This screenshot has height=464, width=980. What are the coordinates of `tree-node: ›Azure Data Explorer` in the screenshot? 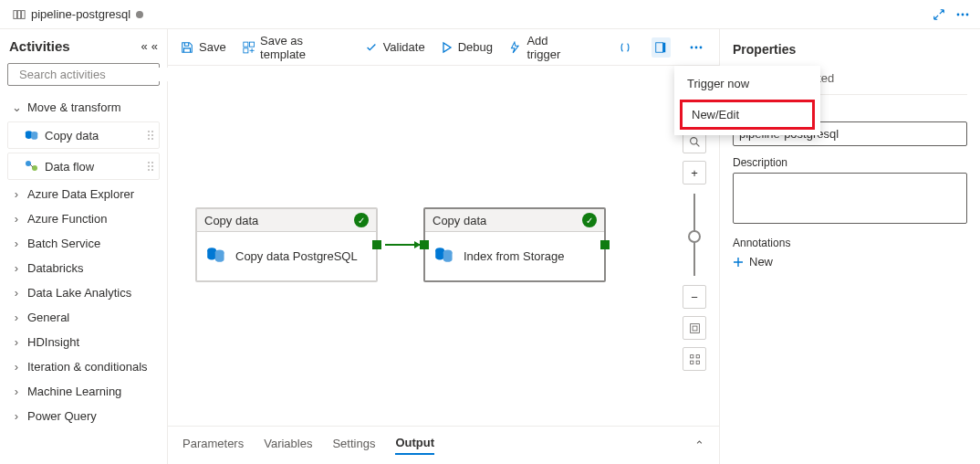 It's located at (84, 194).